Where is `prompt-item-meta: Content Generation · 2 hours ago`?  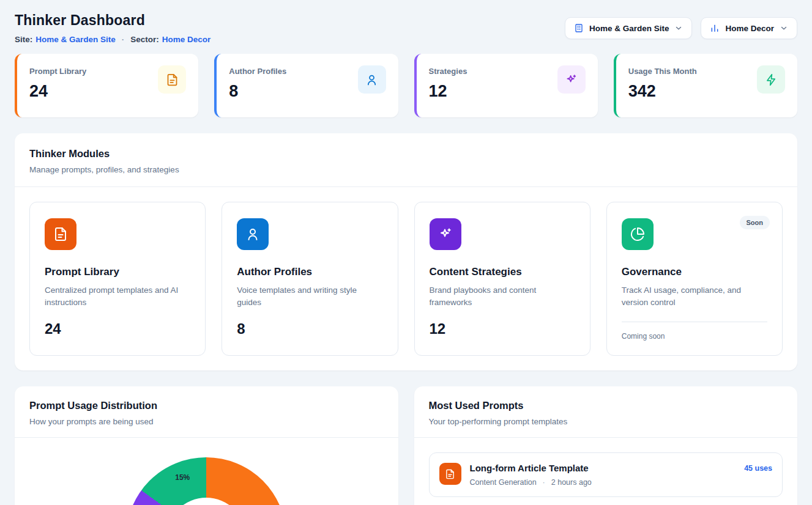
prompt-item-meta: Content Generation · 2 hours ago is located at coordinates (531, 482).